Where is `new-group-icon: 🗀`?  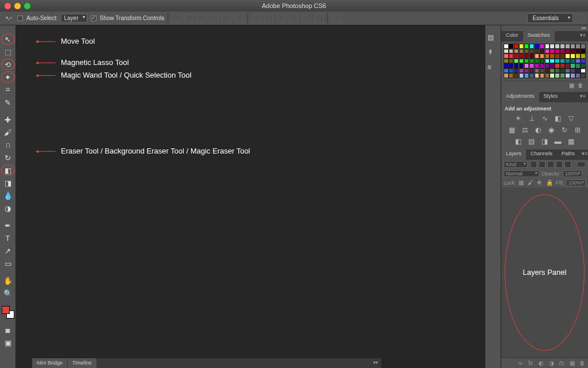
new-group-icon: 🗀 is located at coordinates (562, 363).